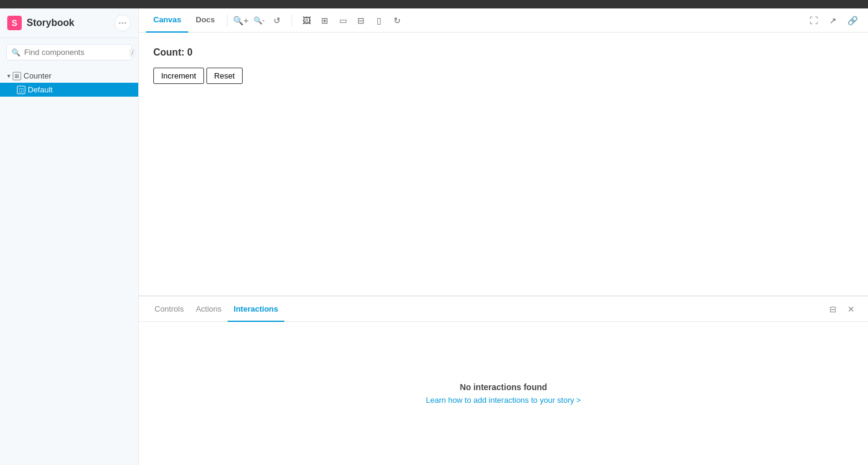 Image resolution: width=868 pixels, height=465 pixels. I want to click on story-label: Default, so click(40, 89).